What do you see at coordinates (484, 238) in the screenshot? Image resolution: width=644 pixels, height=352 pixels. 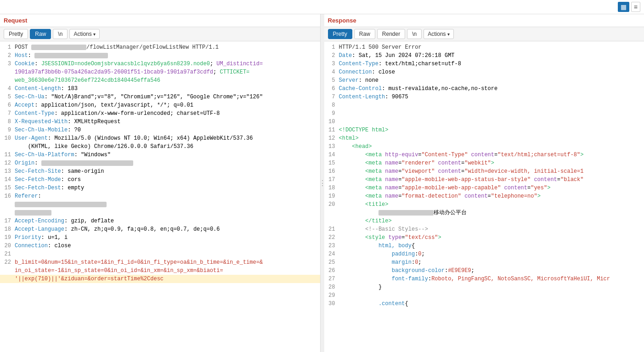 I see `response-line-22: 22 <style type="text/css">` at bounding box center [484, 238].